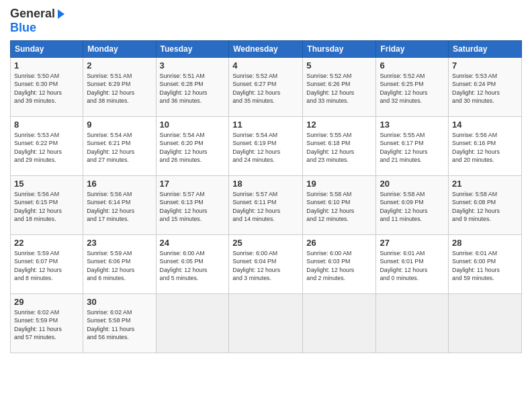 The image size is (532, 411). What do you see at coordinates (120, 265) in the screenshot?
I see `calendar-cell: 23Sunrise: 5:59 AM Sunset: 6:06 PM Dayli…` at bounding box center [120, 265].